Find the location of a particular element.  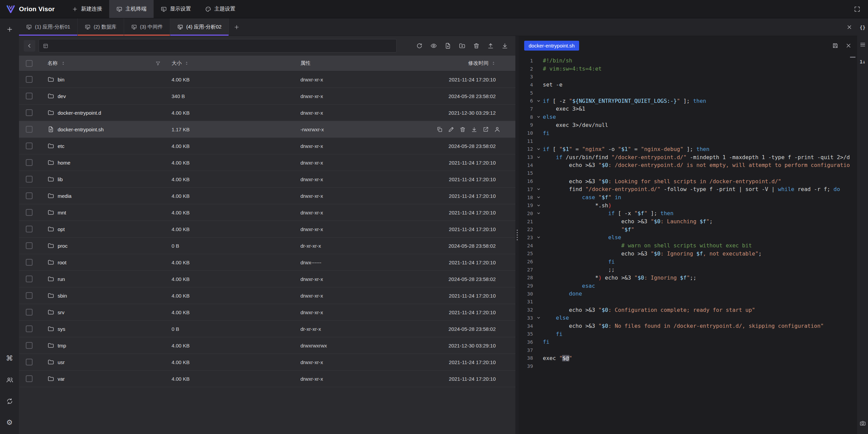

fullscreen-button is located at coordinates (857, 9).